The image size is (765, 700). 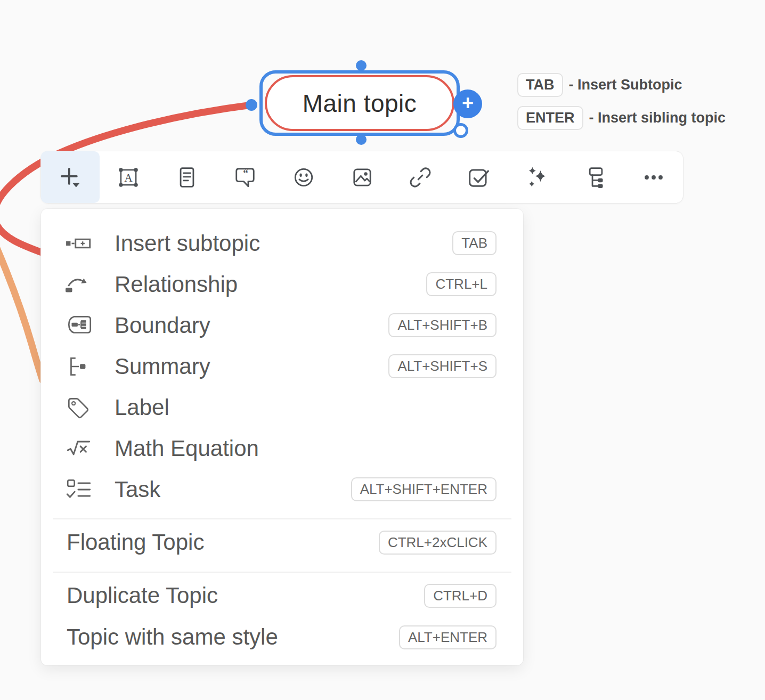 I want to click on toolbar-ai-button, so click(x=537, y=177).